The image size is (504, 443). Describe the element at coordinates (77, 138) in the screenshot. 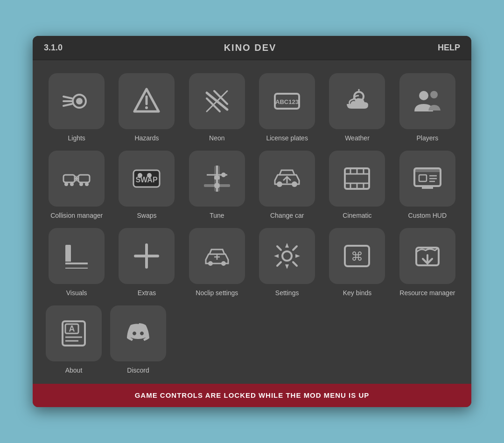

I see `item-label-lights: Lights` at that location.